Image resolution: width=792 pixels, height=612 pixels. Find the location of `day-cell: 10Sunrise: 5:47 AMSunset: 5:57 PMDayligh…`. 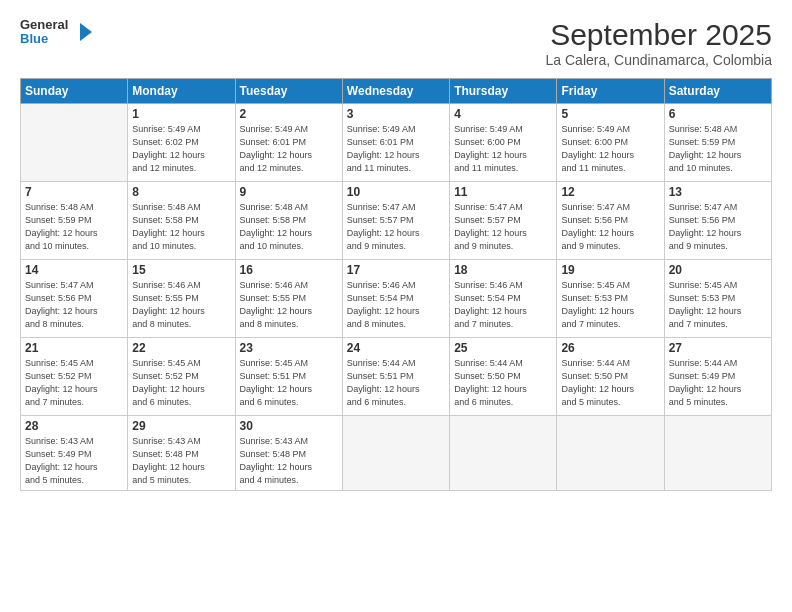

day-cell: 10Sunrise: 5:47 AMSunset: 5:57 PMDayligh… is located at coordinates (396, 221).